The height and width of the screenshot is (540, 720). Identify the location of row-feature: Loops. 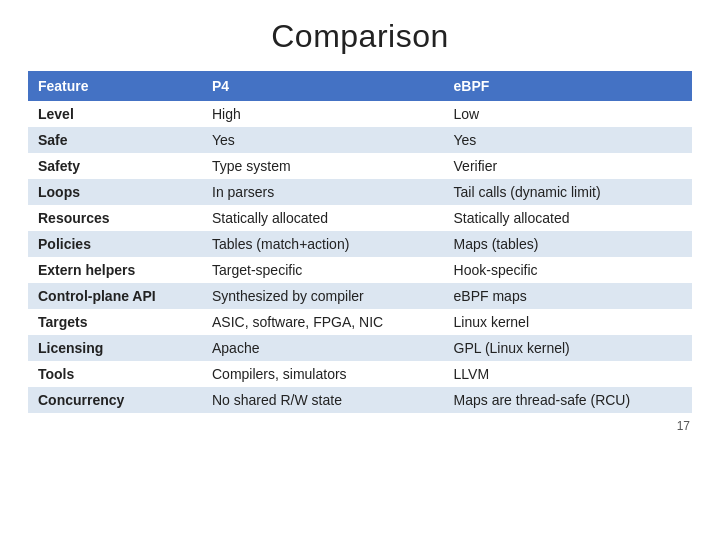
(115, 192).